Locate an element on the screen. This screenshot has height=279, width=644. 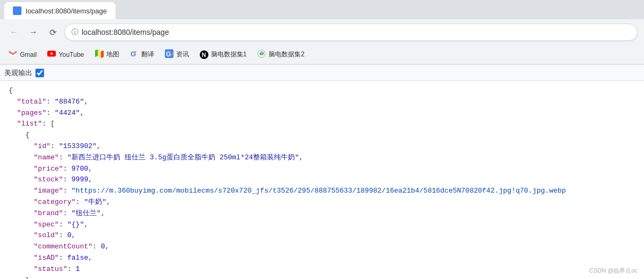
pretty-checkbox is located at coordinates (40, 73).